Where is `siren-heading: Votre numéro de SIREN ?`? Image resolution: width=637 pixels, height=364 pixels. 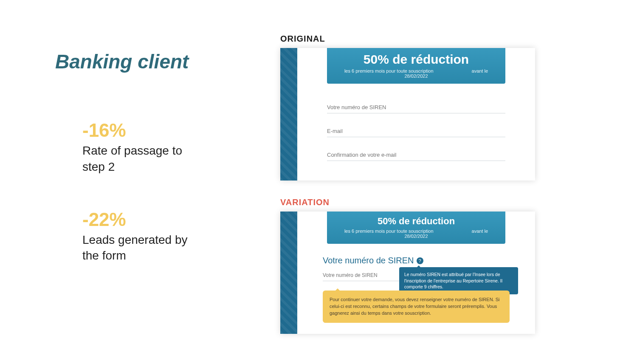 siren-heading: Votre numéro de SIREN ? is located at coordinates (429, 261).